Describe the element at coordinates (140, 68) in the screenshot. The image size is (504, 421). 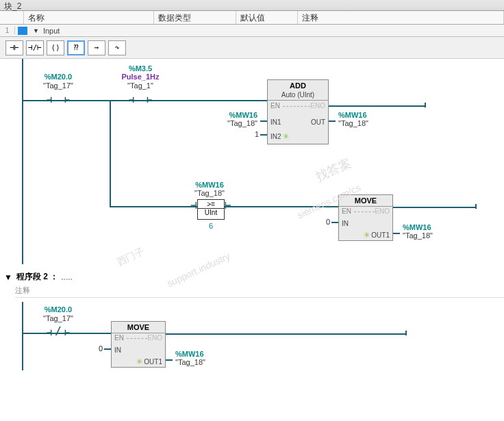
I see `contact-address: %M3.5` at that location.